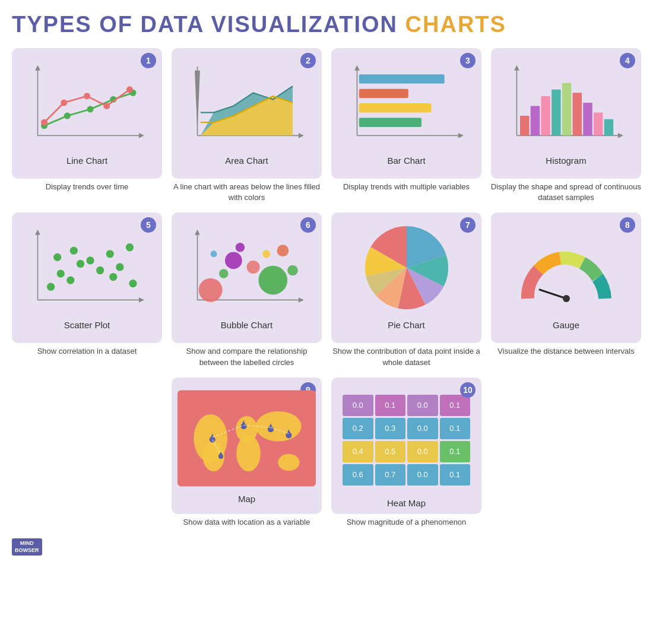 Image resolution: width=653 pixels, height=644 pixels. What do you see at coordinates (406, 452) in the screenshot?
I see `card-wrap-heatmap: 10 0.00.10.00.10.20.30.00.10.40.50.00.10…` at bounding box center [406, 452].